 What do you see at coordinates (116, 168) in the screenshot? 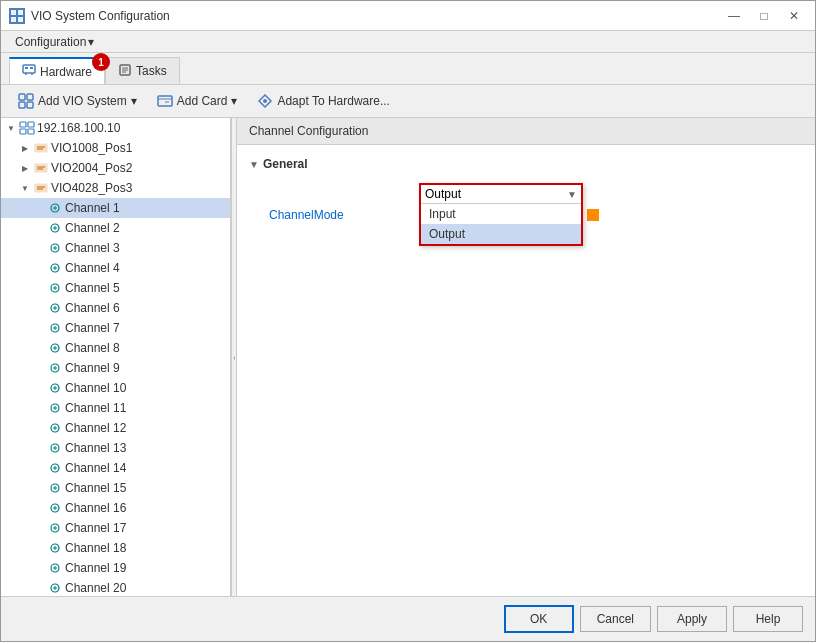
I see `tree-item-vio2: ▶ VIO2004_Pos2` at bounding box center [116, 168].